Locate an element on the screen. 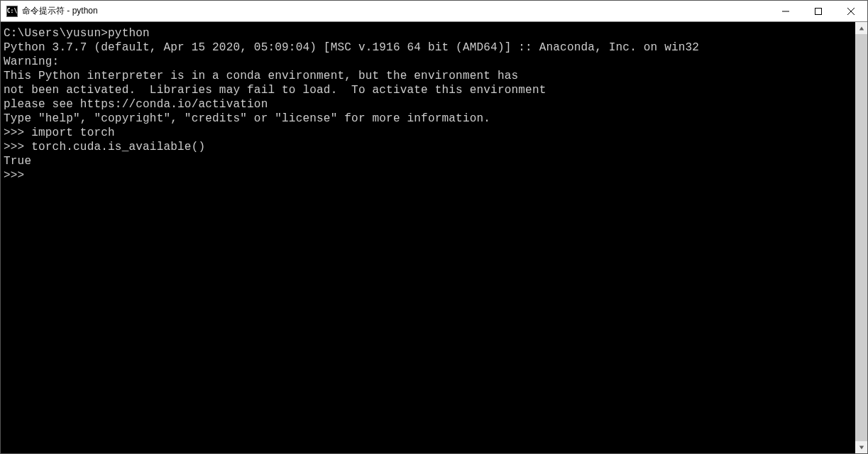  terminal-line: C:\Users\yusun>python is located at coordinates (428, 33).